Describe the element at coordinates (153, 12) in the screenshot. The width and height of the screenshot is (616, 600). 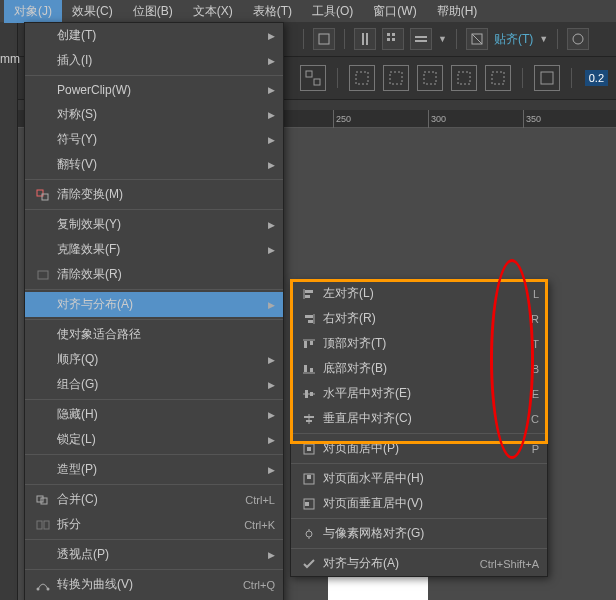
I see `menubar-item: 位图(B)` at that location.